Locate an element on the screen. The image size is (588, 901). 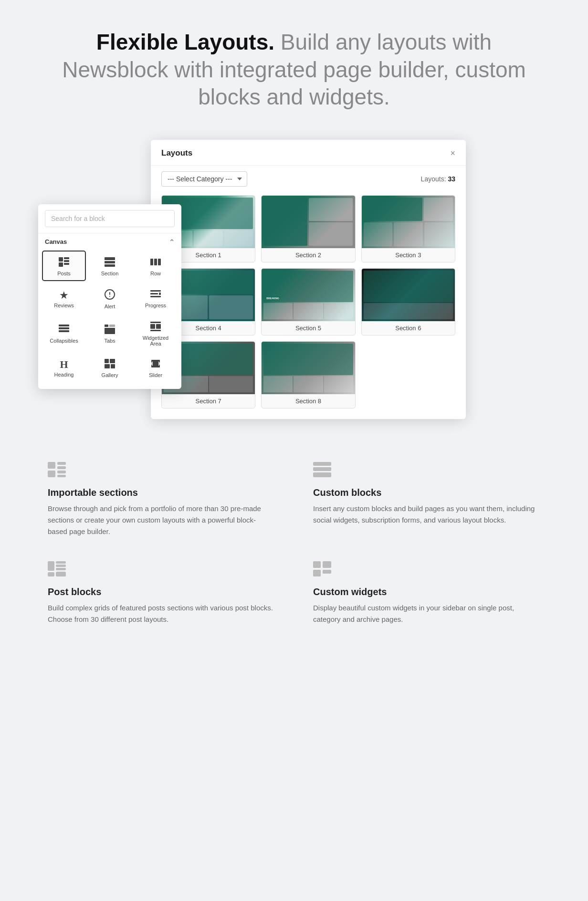
layout-card-6: Section 6 is located at coordinates (409, 302).